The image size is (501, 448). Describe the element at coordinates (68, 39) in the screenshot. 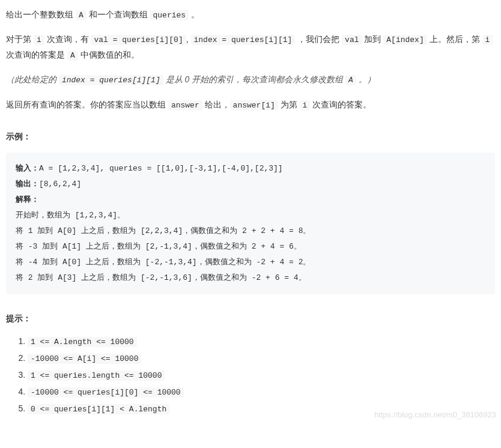

I see `text: 次查询，有` at that location.